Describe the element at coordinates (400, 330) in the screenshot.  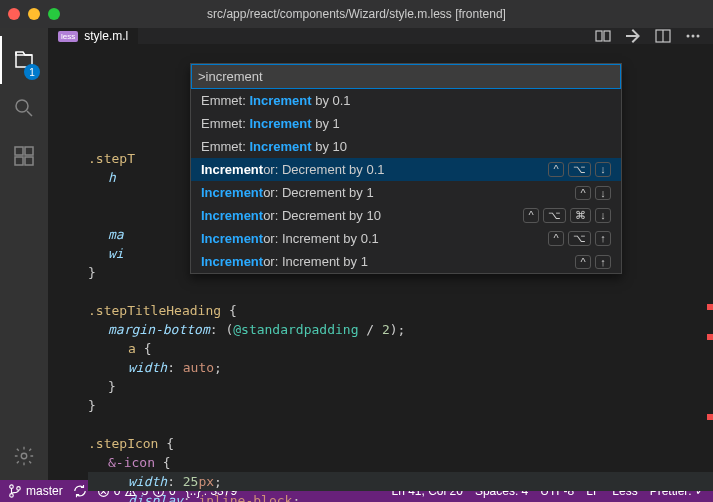
I see `code-line: margin-bottom: (@standardpadding / 2);` at that location.